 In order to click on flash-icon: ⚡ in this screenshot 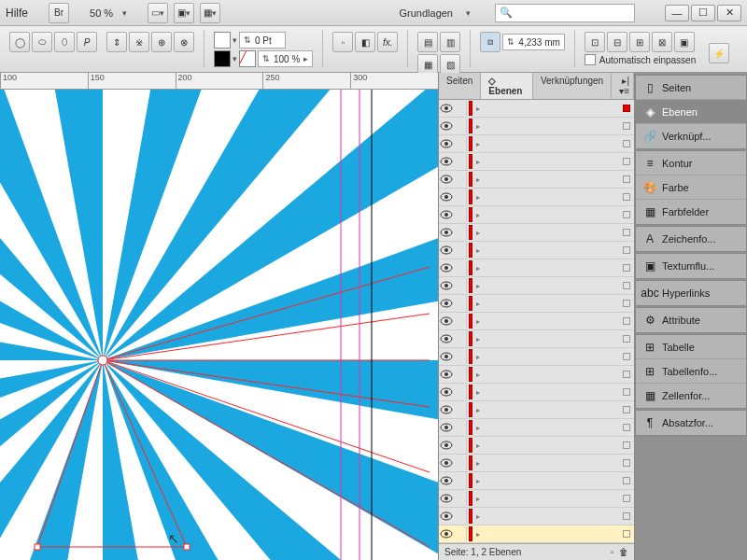, I will do `click(719, 53)`.